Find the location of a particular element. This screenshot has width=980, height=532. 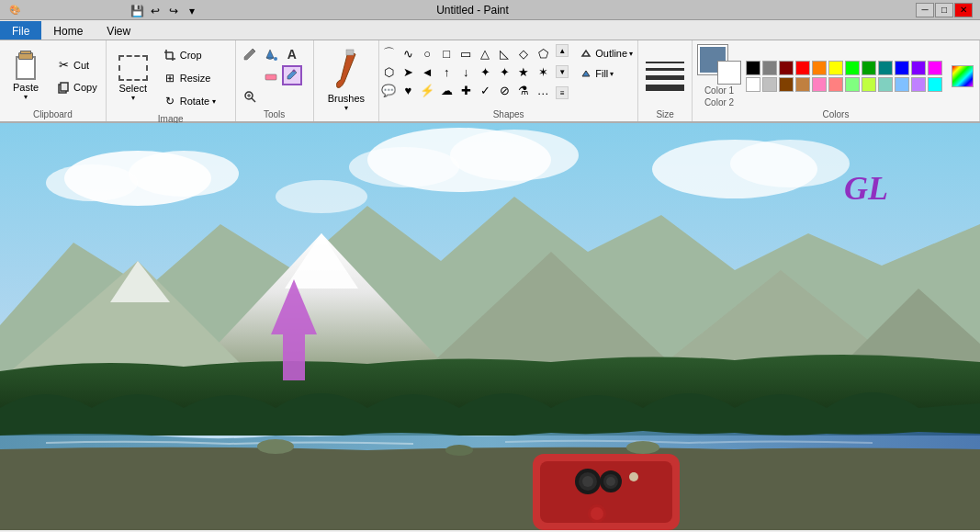

maximize-btn: □ is located at coordinates (944, 10).